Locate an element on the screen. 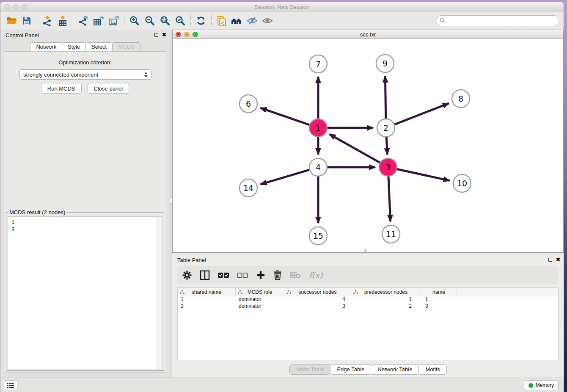 This screenshot has width=567, height=392. node-table: shared name MCDS role successor nodes is located at coordinates (368, 324).